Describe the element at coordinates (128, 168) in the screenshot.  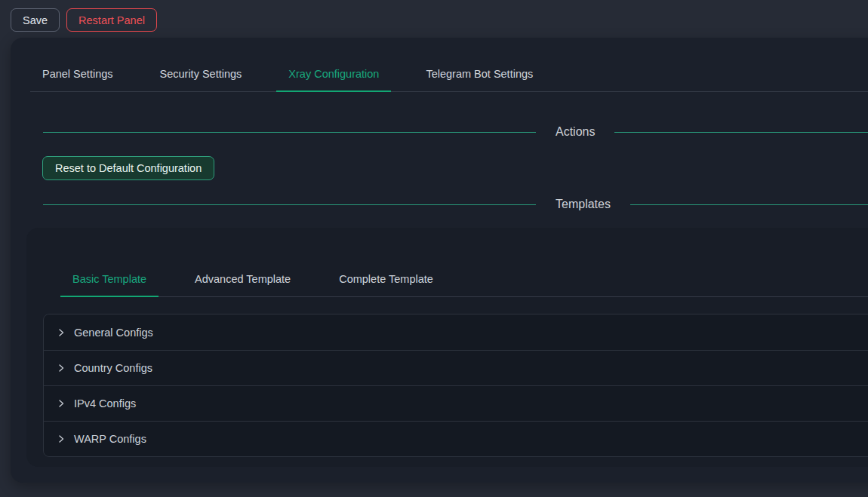
I see `reset-default-configuration-button: Reset to Default Configuration` at that location.